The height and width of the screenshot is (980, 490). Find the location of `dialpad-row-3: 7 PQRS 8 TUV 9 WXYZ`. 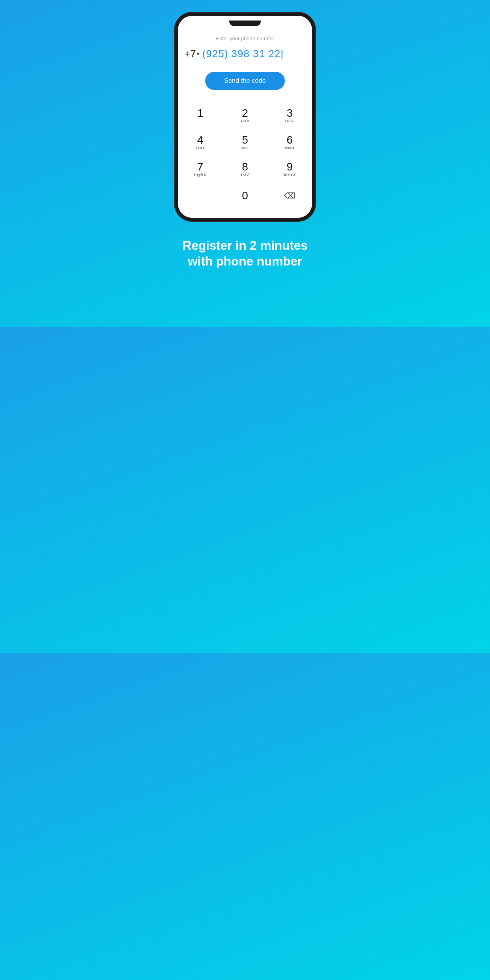

dialpad-row-3: 7 PQRS 8 TUV 9 WXYZ is located at coordinates (245, 169).